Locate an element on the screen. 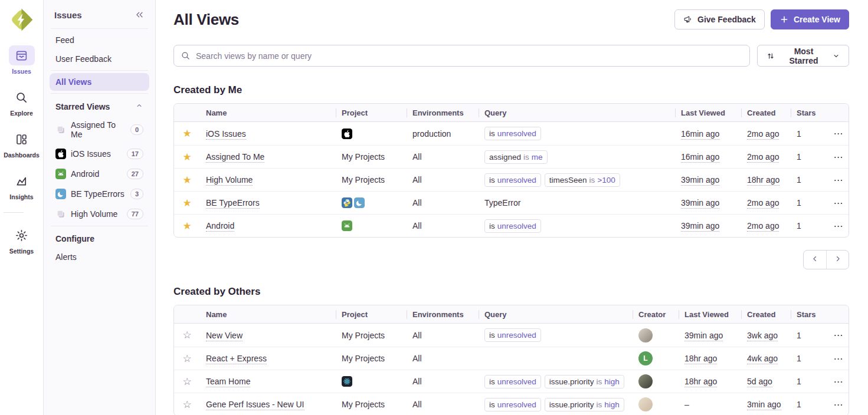 This screenshot has height=415, width=868. starred-view-ios-issues: iOS Issues17 is located at coordinates (99, 154).